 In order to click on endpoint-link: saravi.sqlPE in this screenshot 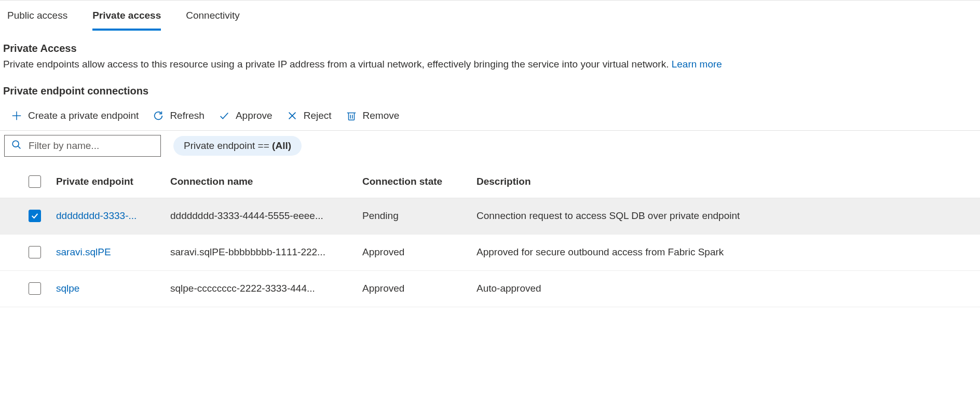, I will do `click(113, 252)`.